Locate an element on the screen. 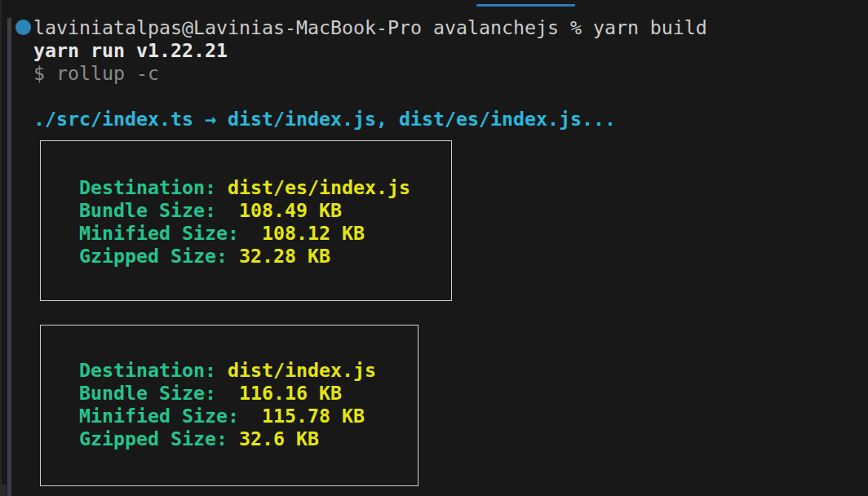 The height and width of the screenshot is (496, 868). rollup-target-line-seg-0: ./src/index.ts → dist/index.js, dist/es/… is located at coordinates (325, 119).